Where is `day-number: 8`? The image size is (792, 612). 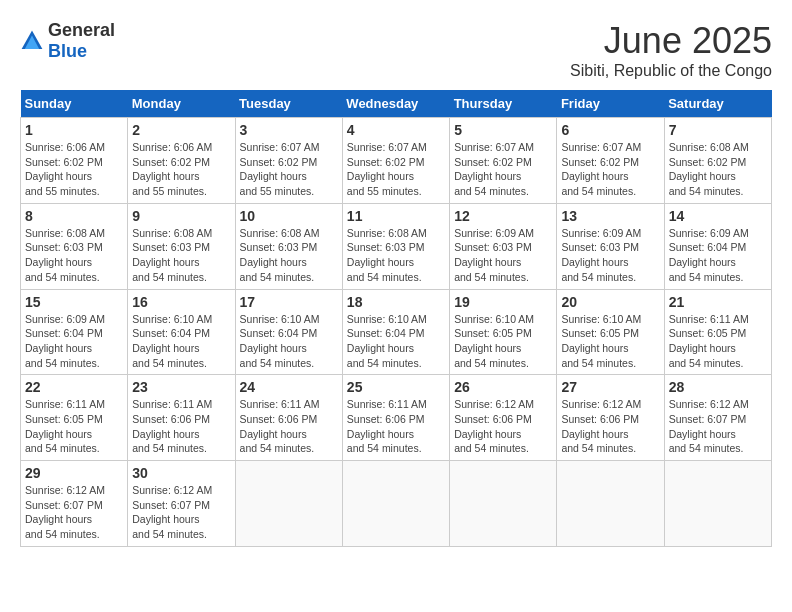
day-number: 8 is located at coordinates (74, 216).